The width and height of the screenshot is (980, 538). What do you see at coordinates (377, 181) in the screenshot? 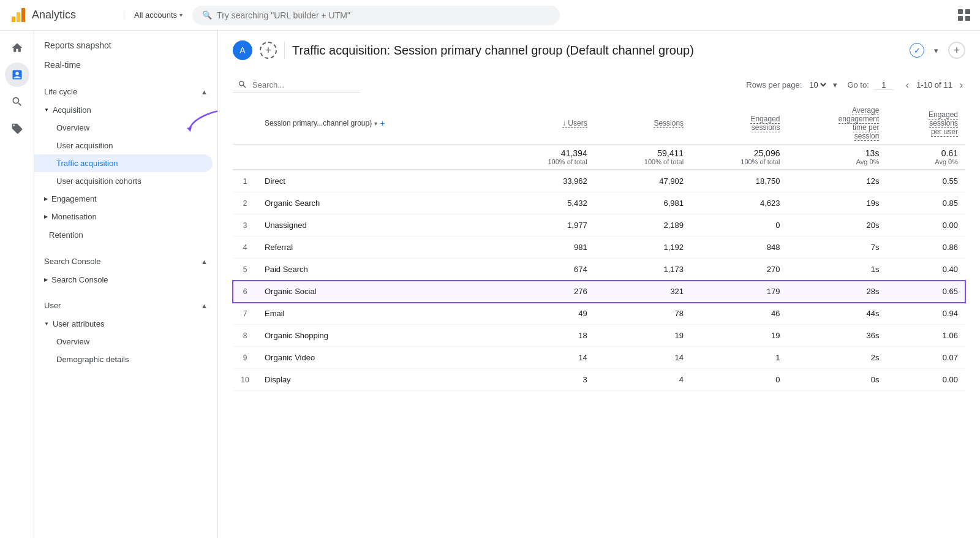
I see `cell-name: Direct` at bounding box center [377, 181].